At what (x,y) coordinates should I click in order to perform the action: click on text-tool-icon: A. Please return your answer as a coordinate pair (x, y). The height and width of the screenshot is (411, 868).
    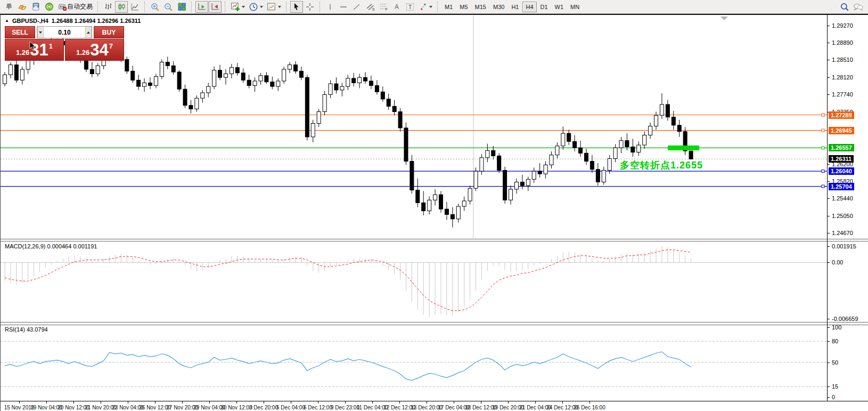
    Looking at the image, I should click on (397, 7).